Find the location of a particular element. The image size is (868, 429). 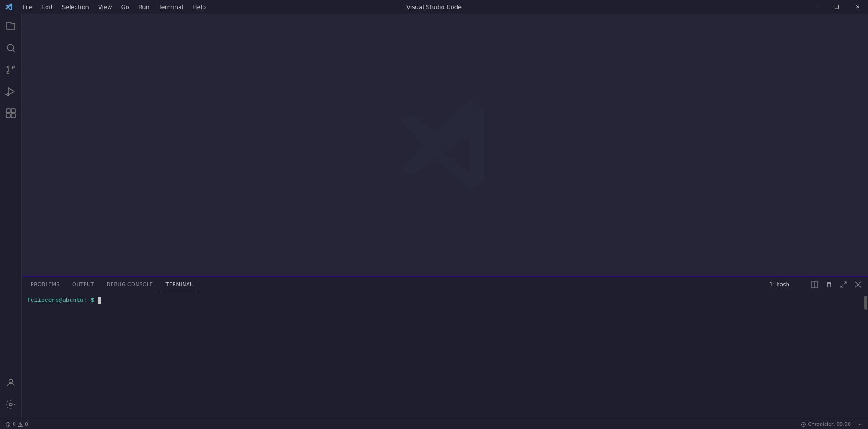

terminal-prompt-line: felipecrs@ubuntu:~$ is located at coordinates (445, 300).